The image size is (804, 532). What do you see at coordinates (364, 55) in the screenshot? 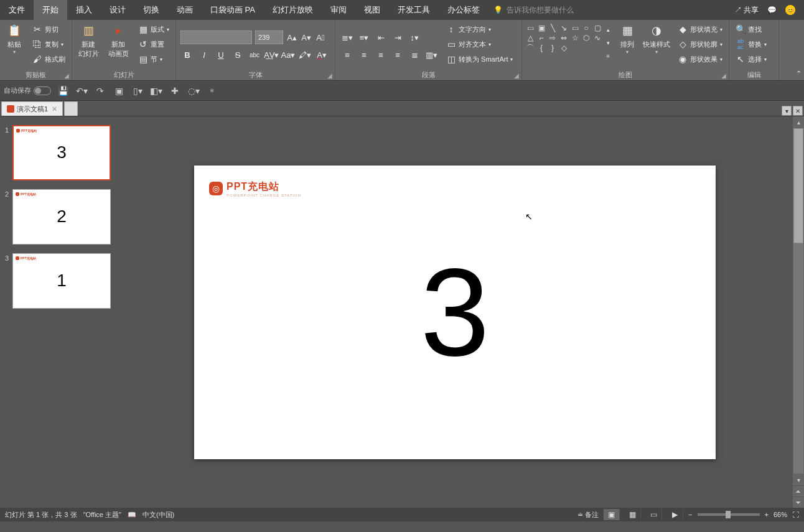
I see `align-center-button: ≡` at bounding box center [364, 55].